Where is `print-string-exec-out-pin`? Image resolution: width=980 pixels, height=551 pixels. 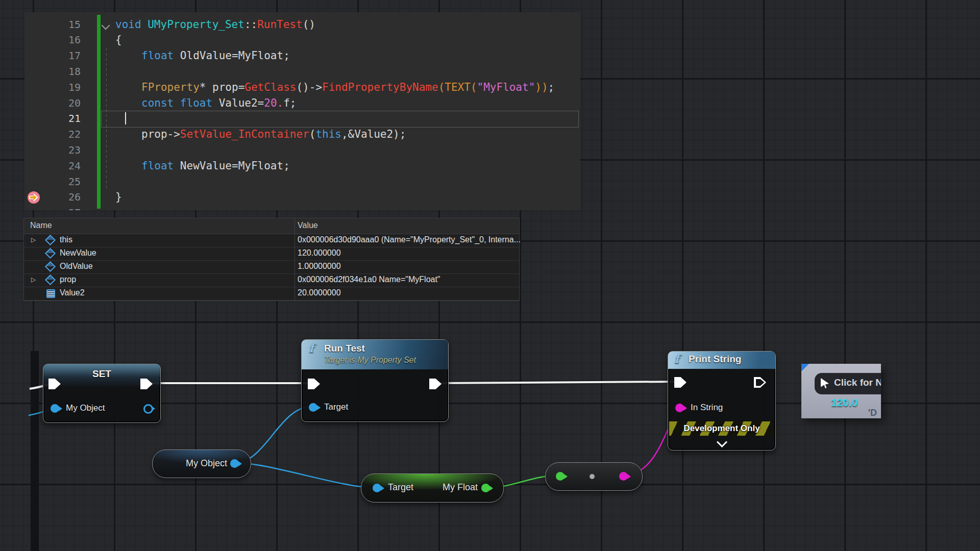 print-string-exec-out-pin is located at coordinates (760, 383).